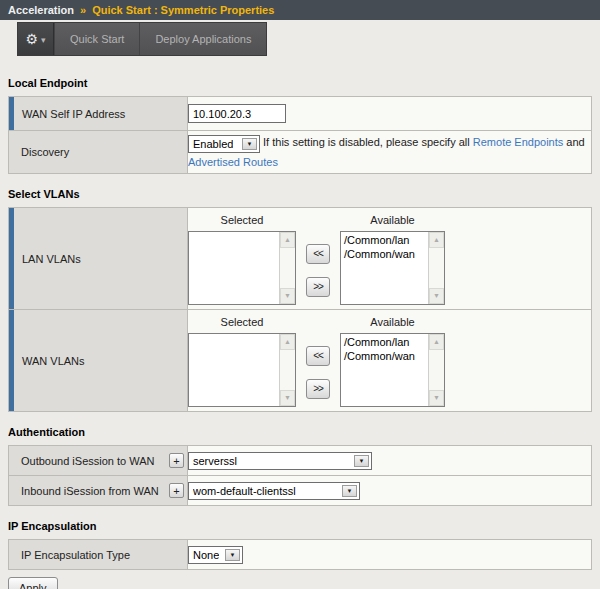 This screenshot has width=600, height=589. Describe the element at coordinates (44, 39) in the screenshot. I see `chevron-down-icon` at that location.